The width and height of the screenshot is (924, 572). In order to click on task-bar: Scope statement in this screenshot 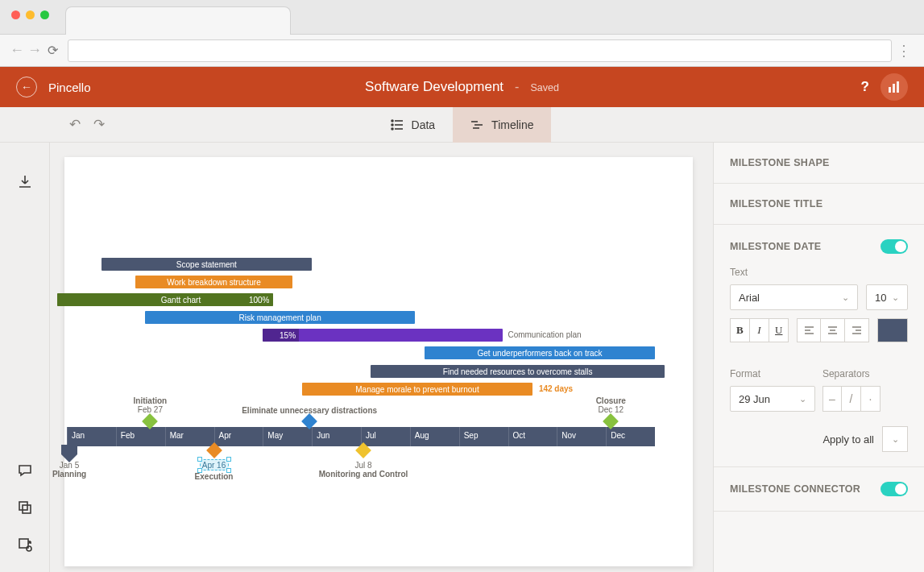, I will do `click(207, 264)`.